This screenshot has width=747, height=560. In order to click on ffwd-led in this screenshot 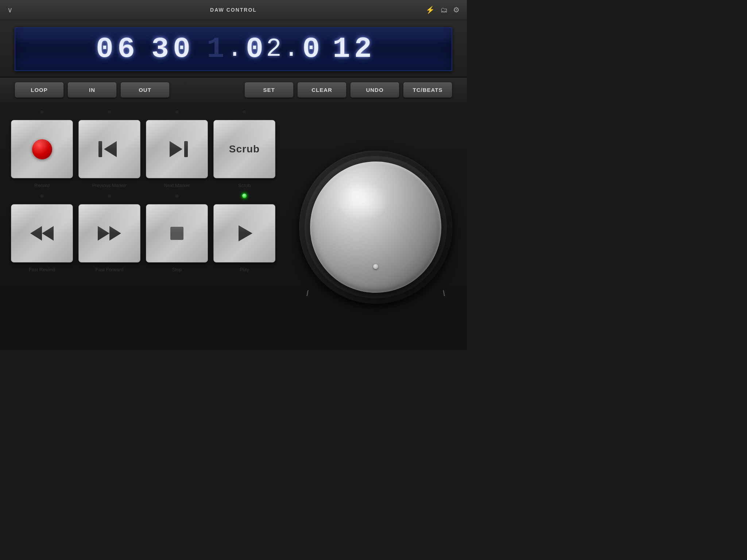, I will do `click(109, 196)`.